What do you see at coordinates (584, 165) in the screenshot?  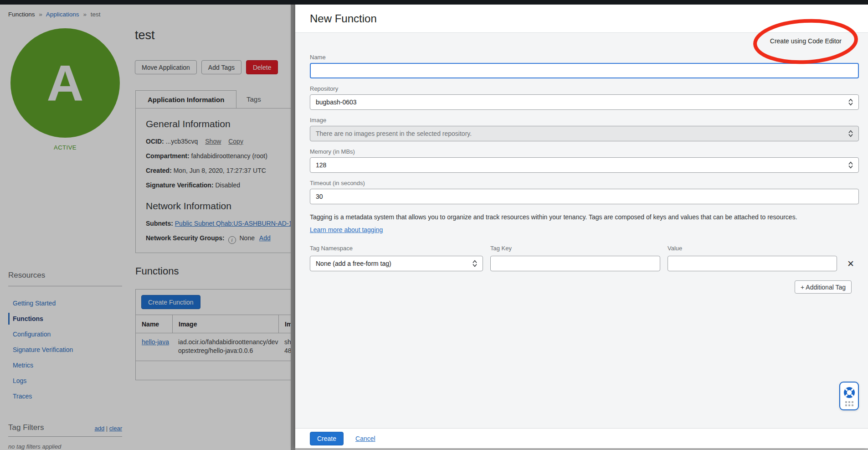 I see `memory-select: 128` at bounding box center [584, 165].